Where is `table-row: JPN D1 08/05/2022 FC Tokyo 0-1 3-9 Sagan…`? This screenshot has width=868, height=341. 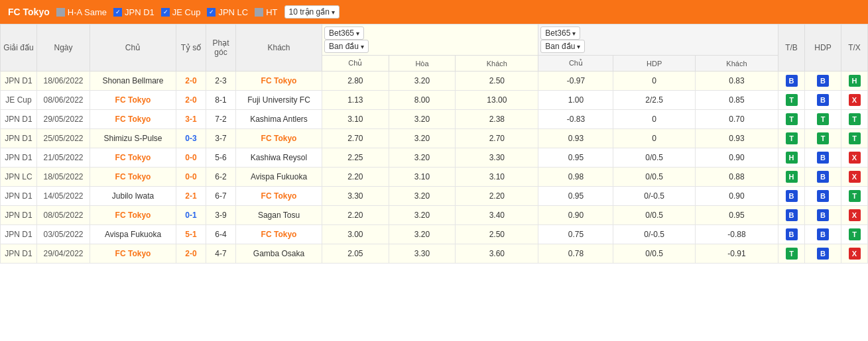 table-row: JPN D1 08/05/2022 FC Tokyo 0-1 3-9 Sagan… is located at coordinates (434, 216).